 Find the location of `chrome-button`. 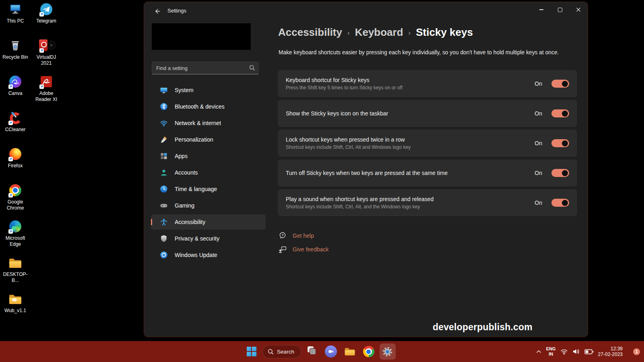

chrome-button is located at coordinates (369, 352).